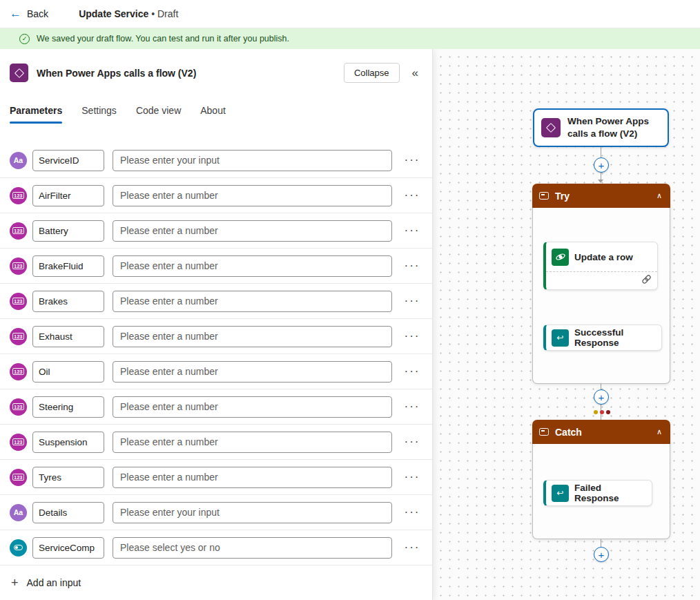 This screenshot has width=700, height=600. What do you see at coordinates (15, 14) in the screenshot?
I see `back-arrow-icon: ←` at bounding box center [15, 14].